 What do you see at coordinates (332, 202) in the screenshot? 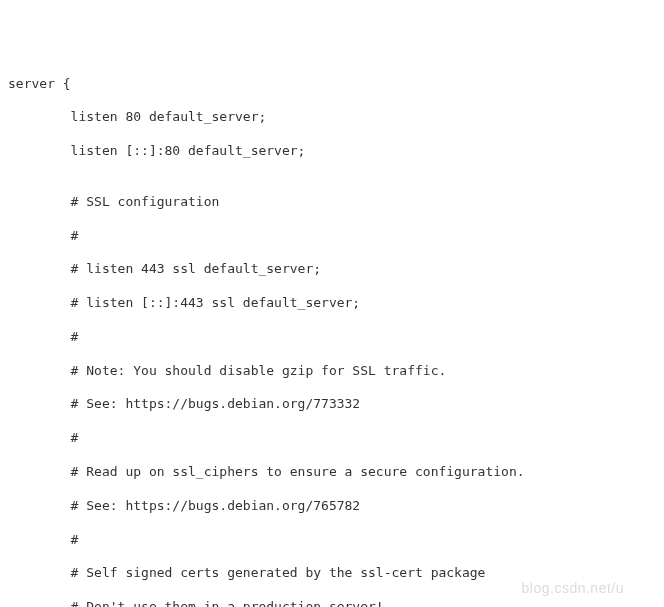
I see `code-line: # SSL configuration` at bounding box center [332, 202].